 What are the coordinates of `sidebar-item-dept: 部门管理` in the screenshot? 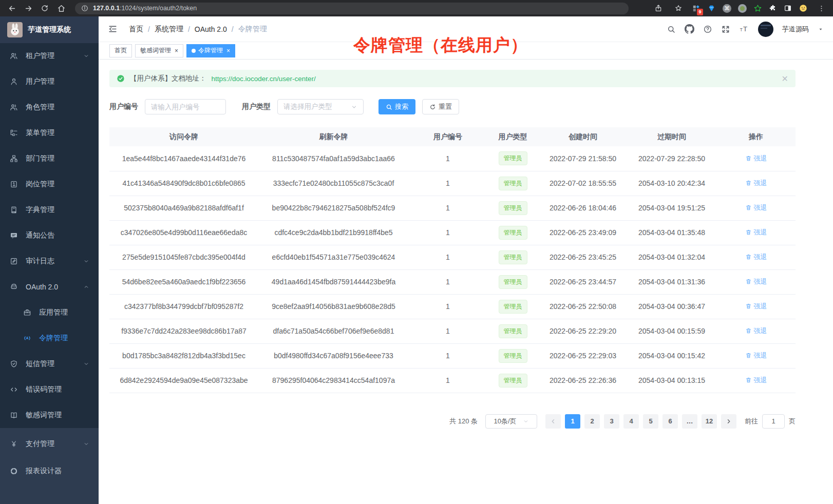 It's located at (49, 159).